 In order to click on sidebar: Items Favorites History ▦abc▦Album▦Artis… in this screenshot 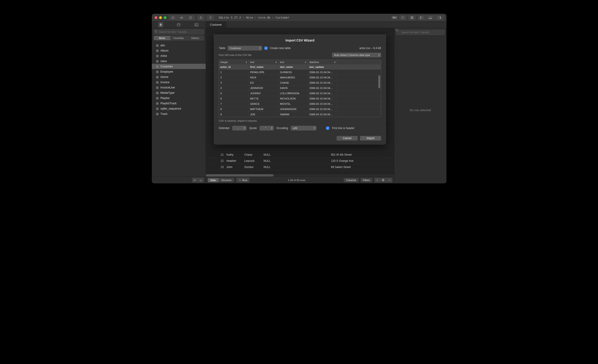, I will do `click(179, 106)`.